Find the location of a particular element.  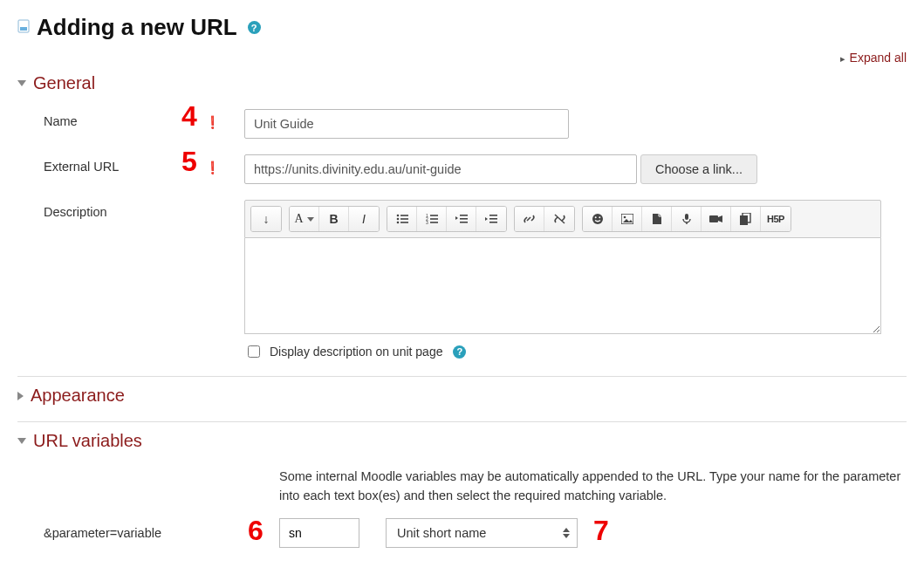

display-description-label: Display description on unit page is located at coordinates (356, 352).